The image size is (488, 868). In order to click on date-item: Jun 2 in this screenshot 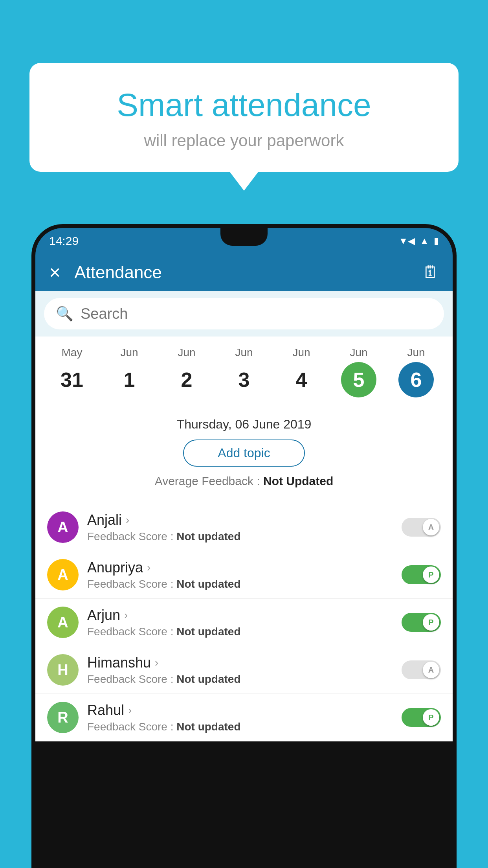, I will do `click(187, 372)`.